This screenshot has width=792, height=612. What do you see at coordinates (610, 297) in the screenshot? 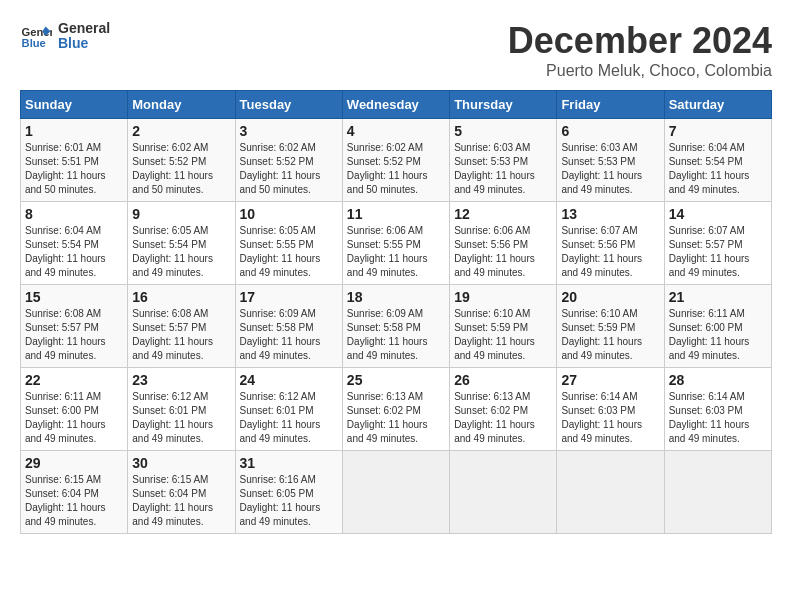
I see `day-number: 20` at bounding box center [610, 297].